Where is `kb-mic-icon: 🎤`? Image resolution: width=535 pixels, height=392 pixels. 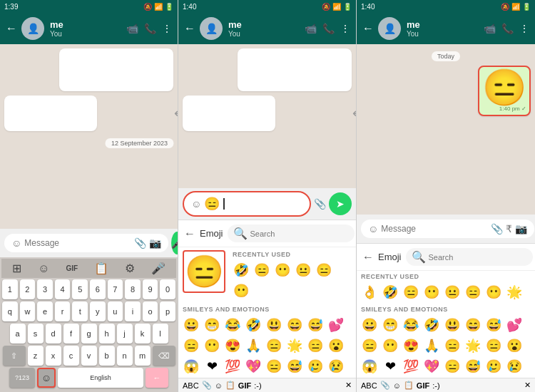 kb-mic-icon: 🎤 is located at coordinates (158, 268).